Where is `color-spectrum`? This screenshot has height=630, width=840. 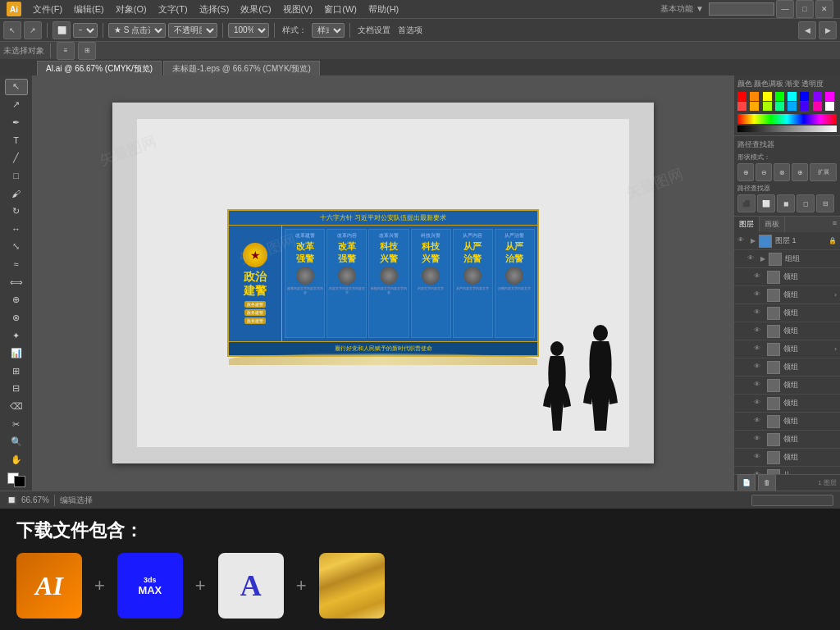 color-spectrum is located at coordinates (788, 119).